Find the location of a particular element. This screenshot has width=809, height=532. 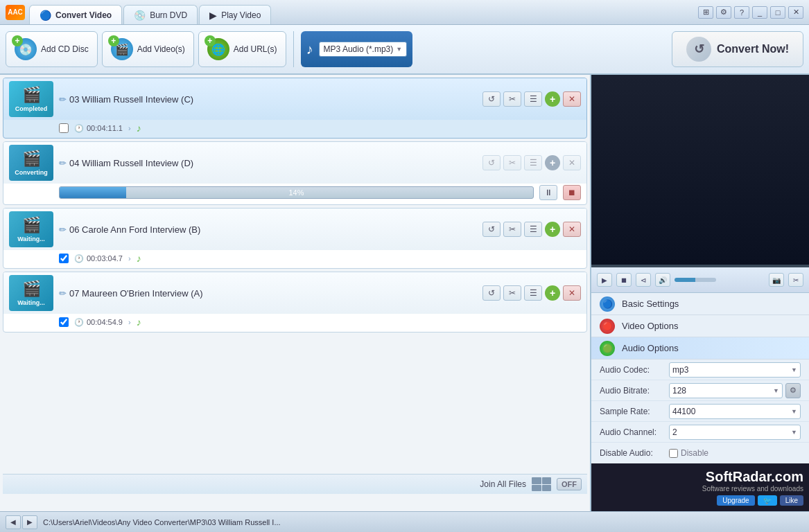

volume-icon: 🔊 is located at coordinates (663, 280).